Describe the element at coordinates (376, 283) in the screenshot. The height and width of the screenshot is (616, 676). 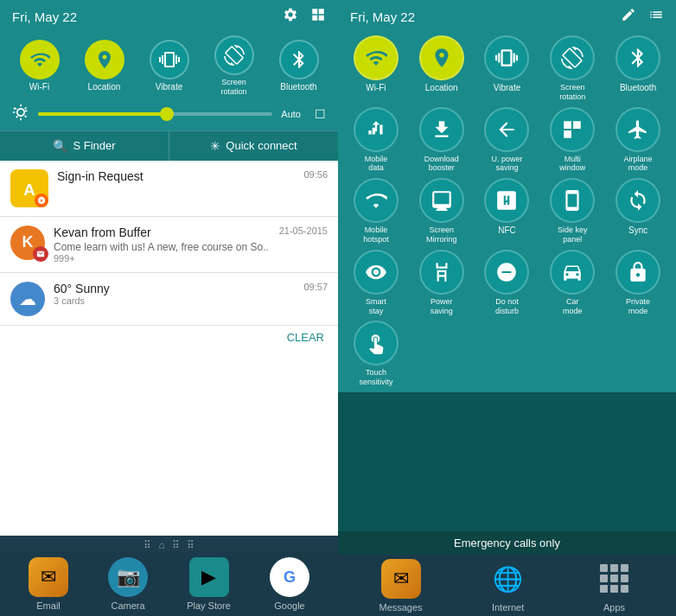
I see `rq-smart-stay: Smart stay` at that location.